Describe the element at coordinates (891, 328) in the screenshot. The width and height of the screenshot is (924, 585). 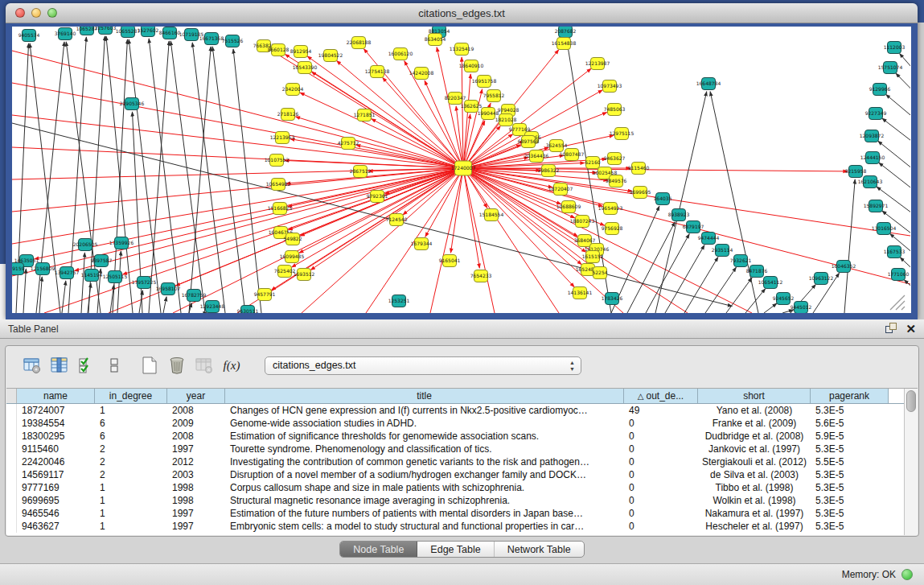
I see `float-window-icon` at that location.